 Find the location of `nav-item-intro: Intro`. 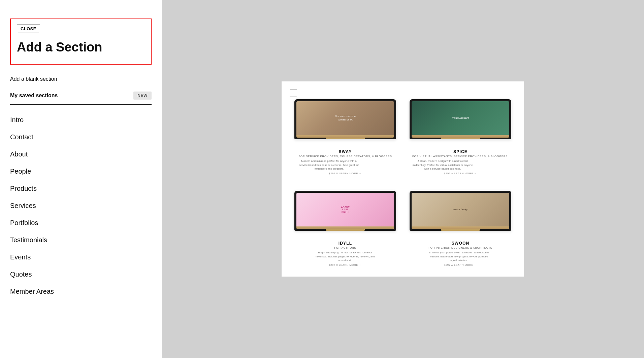

nav-item-intro: Intro is located at coordinates (81, 120).